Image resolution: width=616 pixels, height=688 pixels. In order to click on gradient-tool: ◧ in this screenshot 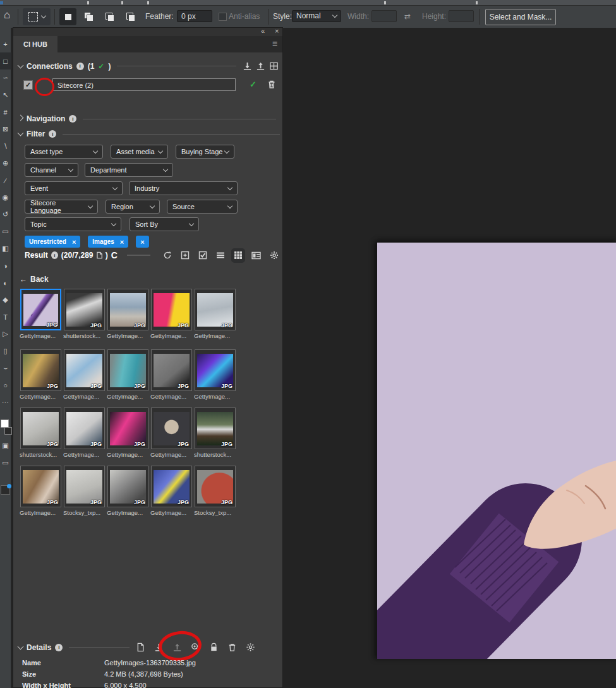, I will do `click(6, 249)`.